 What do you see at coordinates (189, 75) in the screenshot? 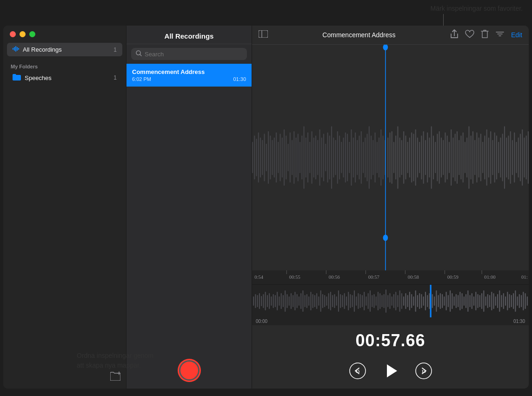
I see `recording-list-item: Commencement Address 6:02 PM 01:30` at bounding box center [189, 75].